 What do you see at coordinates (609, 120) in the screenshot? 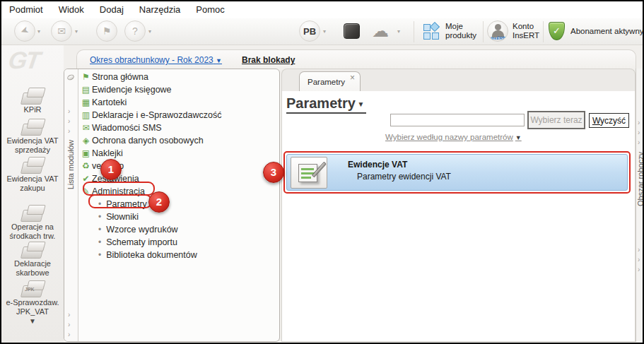
I see `wyczysc-button: Wyczyść` at bounding box center [609, 120].